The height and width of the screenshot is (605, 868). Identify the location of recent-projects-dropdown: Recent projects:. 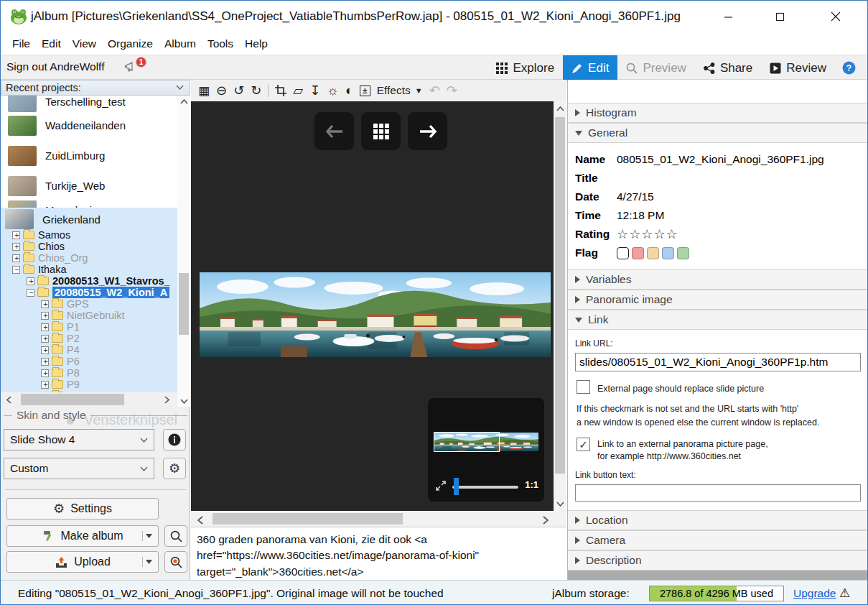
(95, 88).